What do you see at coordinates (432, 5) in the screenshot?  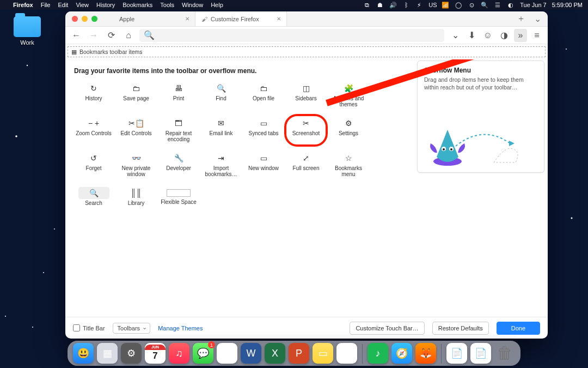 I see `input-source-icon: US` at bounding box center [432, 5].